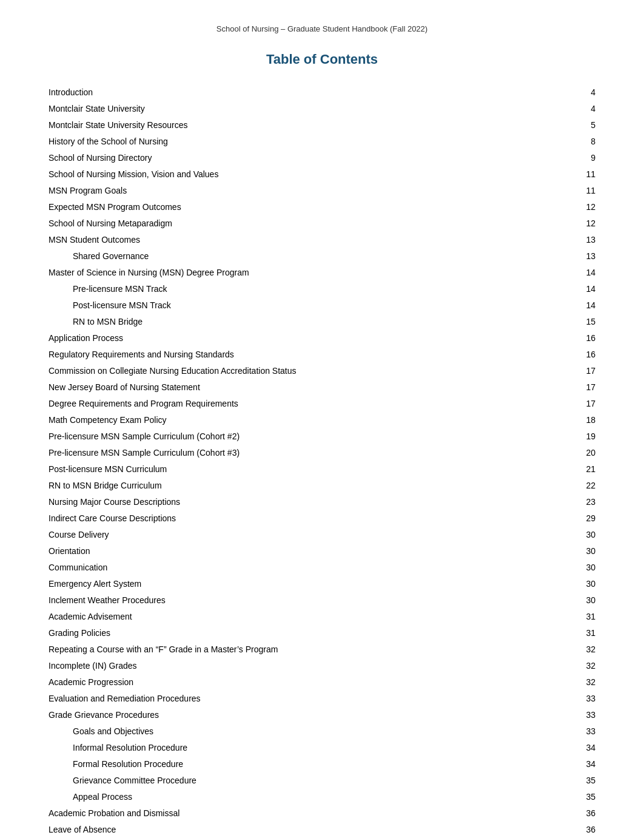 The height and width of the screenshot is (835, 644). Describe the element at coordinates (312, 518) in the screenshot. I see `toc-entry-label: Indirect Care Course Descriptions` at that location.